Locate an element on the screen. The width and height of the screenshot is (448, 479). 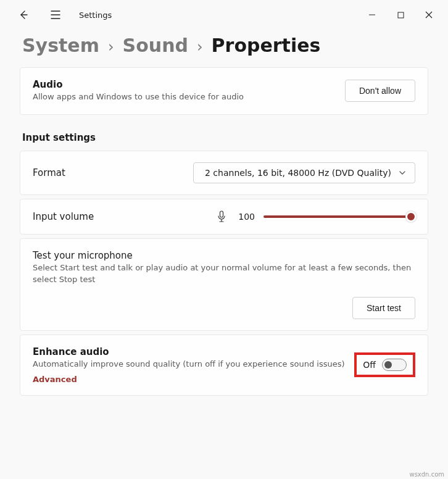
advanced-link: Advanced is located at coordinates (194, 379).